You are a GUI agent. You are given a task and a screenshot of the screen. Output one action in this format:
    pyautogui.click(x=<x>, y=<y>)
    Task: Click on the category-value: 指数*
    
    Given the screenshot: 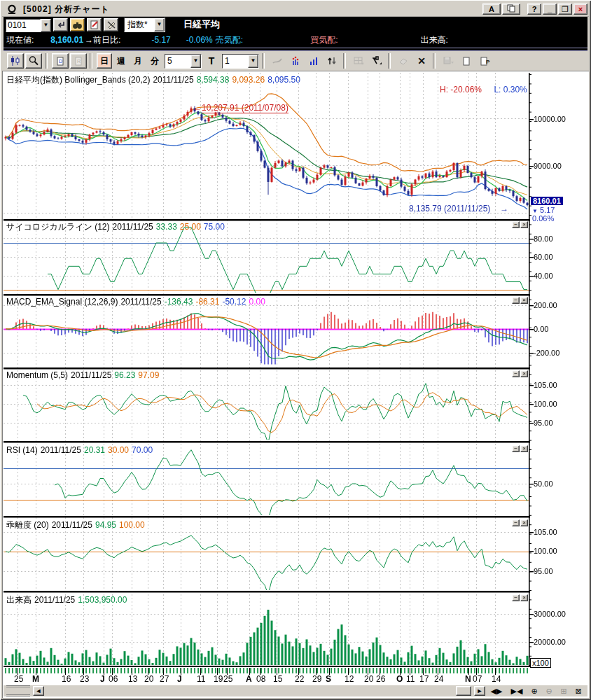 What is the action you would take?
    pyautogui.click(x=139, y=25)
    